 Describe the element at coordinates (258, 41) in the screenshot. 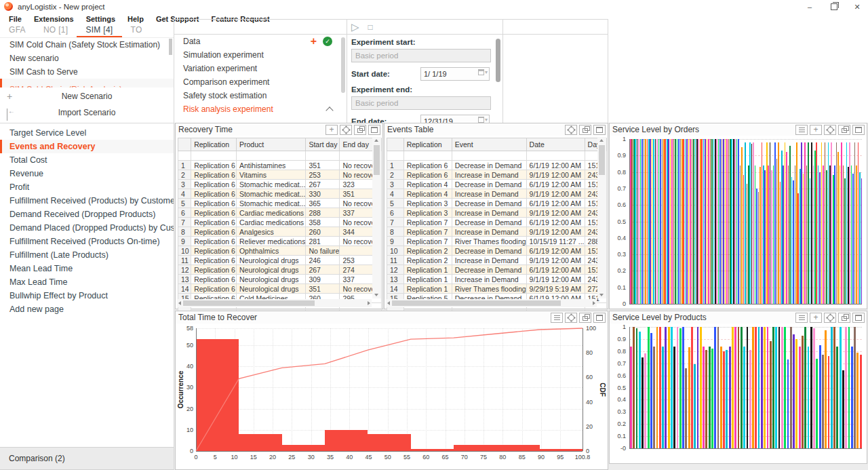

I see `experiment-item-data: Data+✓` at that location.